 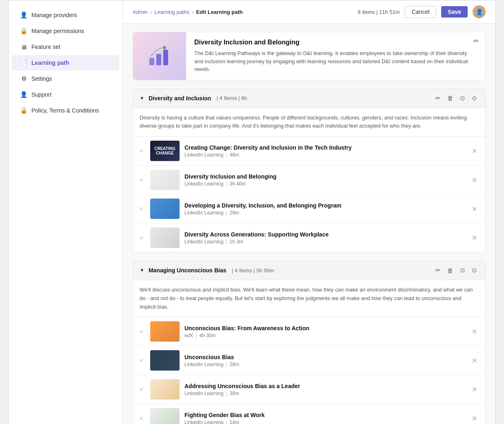 What do you see at coordinates (309, 332) in the screenshot?
I see `course-item-ub-awareness: ≡ Unconscious Bias: From Awareness to Ac…` at bounding box center [309, 332].